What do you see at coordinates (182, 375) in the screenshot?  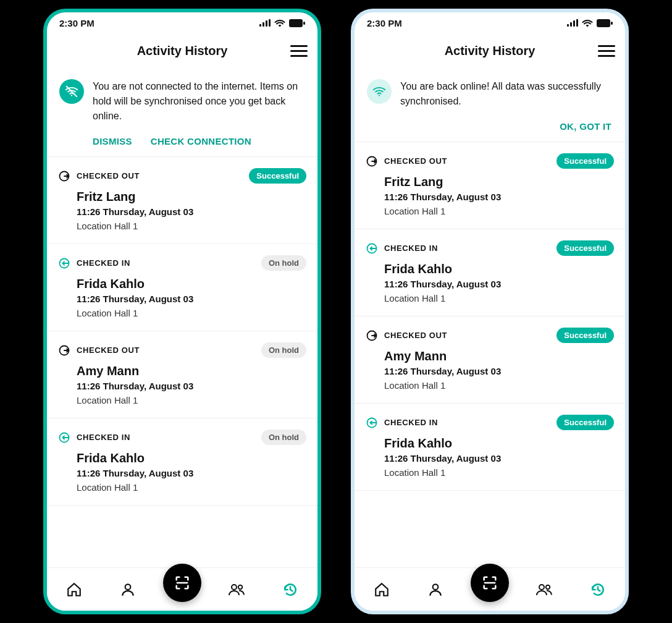 I see `activity-item: CHECKED OUTOn holdAmy Mann11:26 Thursday…` at bounding box center [182, 375].